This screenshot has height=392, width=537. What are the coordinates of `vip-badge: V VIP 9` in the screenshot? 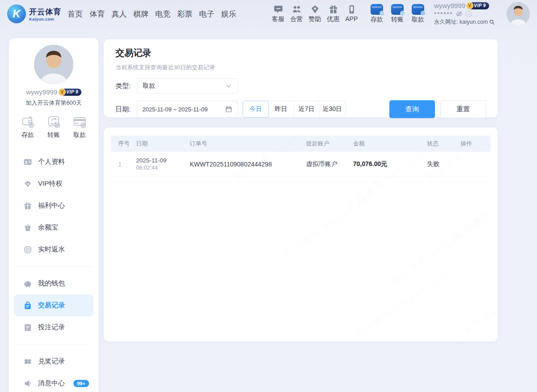 It's located at (478, 6).